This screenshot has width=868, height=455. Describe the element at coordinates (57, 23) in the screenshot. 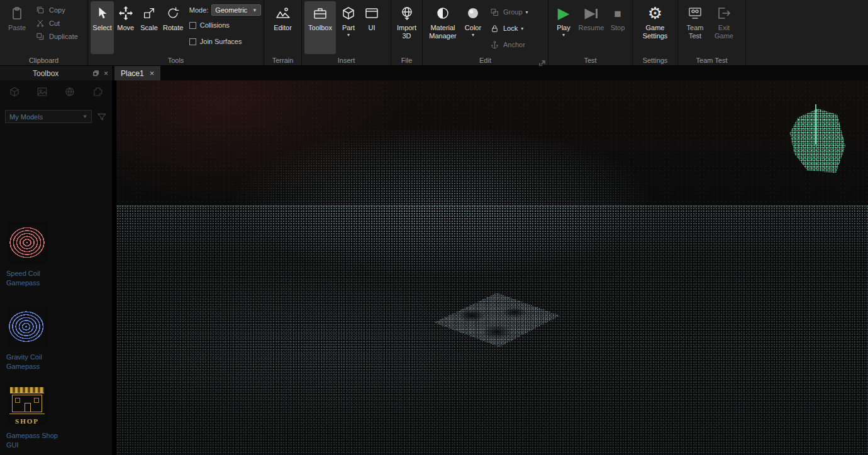

I see `cut-button: Cut` at that location.